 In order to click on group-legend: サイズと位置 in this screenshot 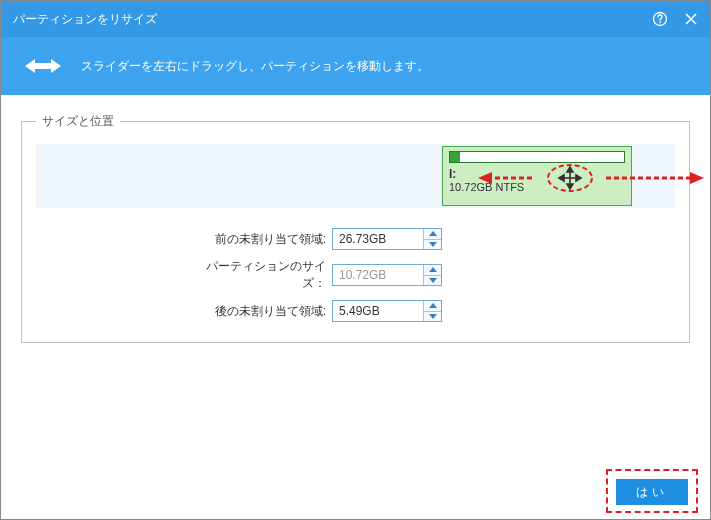, I will do `click(78, 122)`.